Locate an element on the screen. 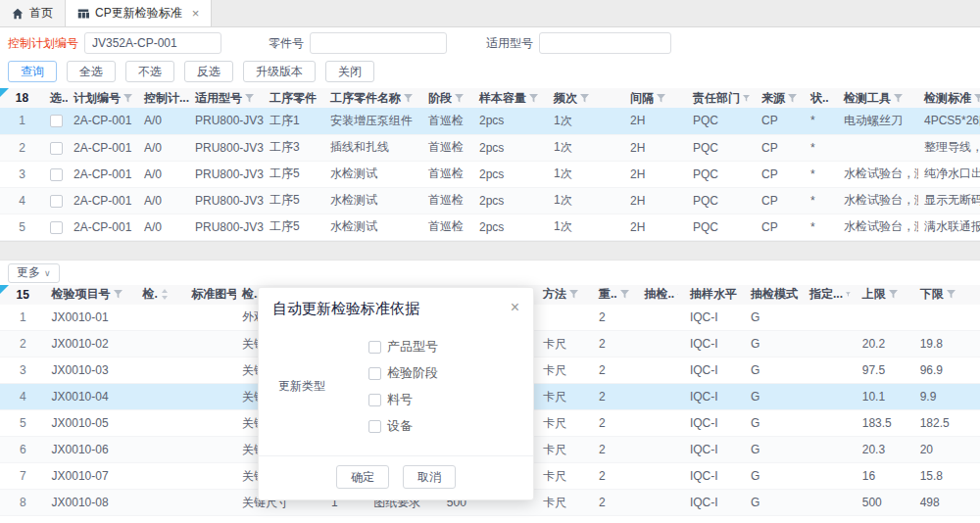  cancel-button: 取消 is located at coordinates (429, 477).